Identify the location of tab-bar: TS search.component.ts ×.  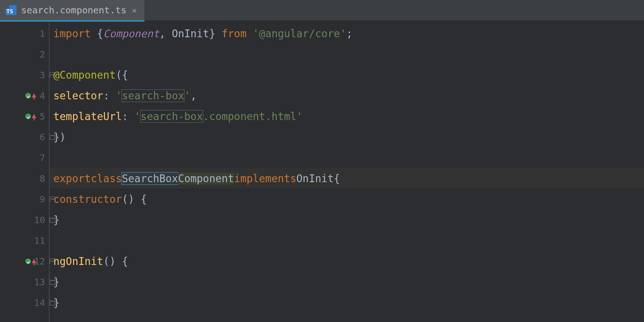
(322, 10).